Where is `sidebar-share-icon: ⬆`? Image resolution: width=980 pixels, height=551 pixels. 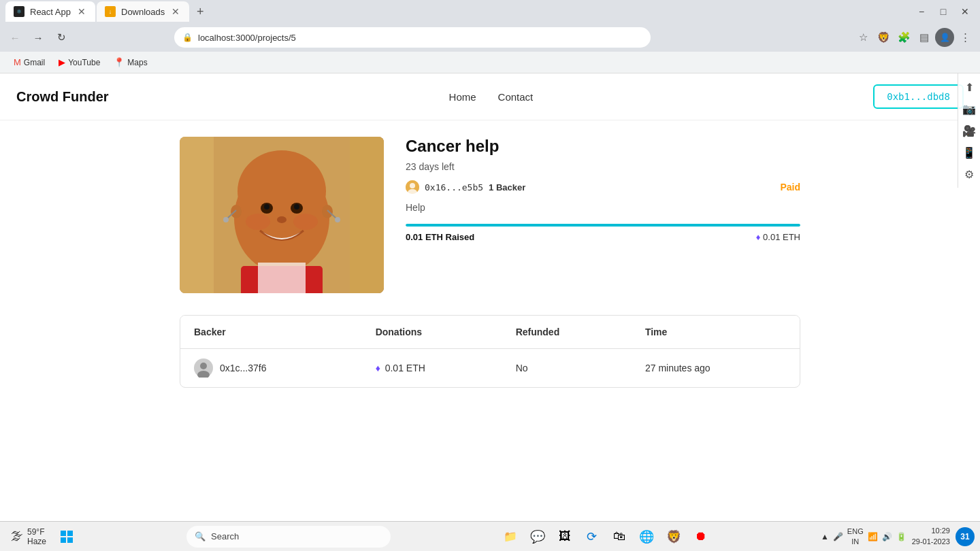
sidebar-share-icon: ⬆ is located at coordinates (969, 87).